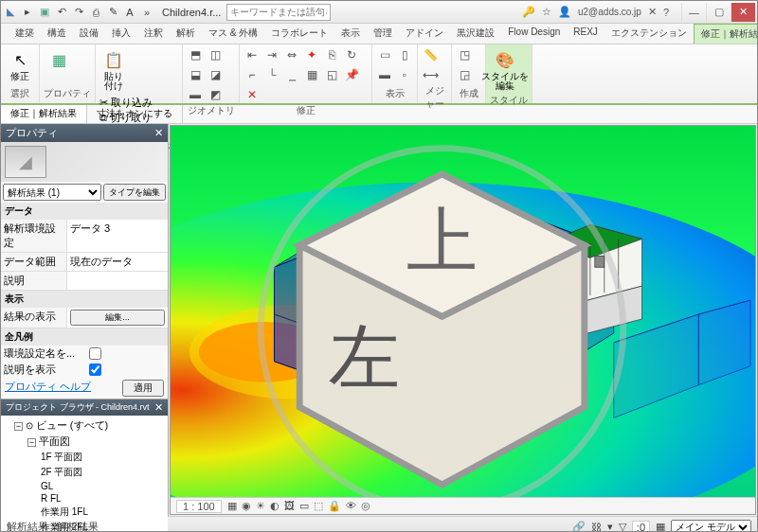 The width and height of the screenshot is (758, 532). What do you see at coordinates (464, 55) in the screenshot?
I see `create1-icon: ◳` at bounding box center [464, 55].